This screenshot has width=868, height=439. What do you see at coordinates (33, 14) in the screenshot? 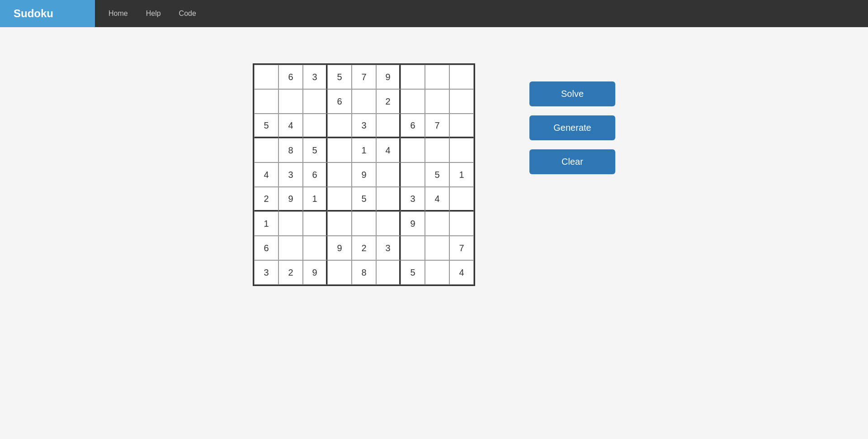
I see `brand-title: Sudoku` at bounding box center [33, 14].